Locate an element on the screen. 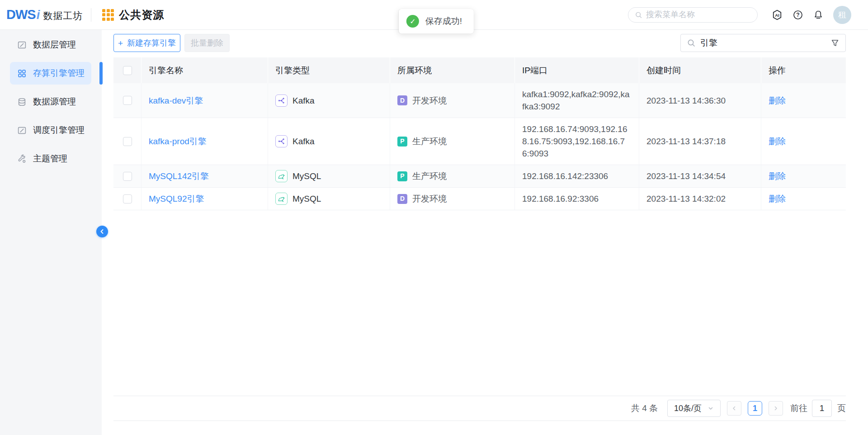  created-time: 2023-11-13 14:36:30 is located at coordinates (686, 100).